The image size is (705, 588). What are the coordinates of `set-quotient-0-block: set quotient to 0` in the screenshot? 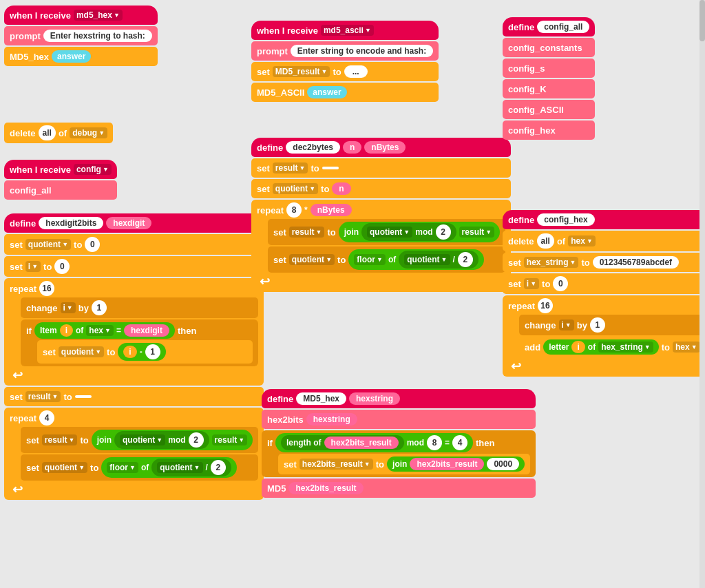 It's located at (134, 244).